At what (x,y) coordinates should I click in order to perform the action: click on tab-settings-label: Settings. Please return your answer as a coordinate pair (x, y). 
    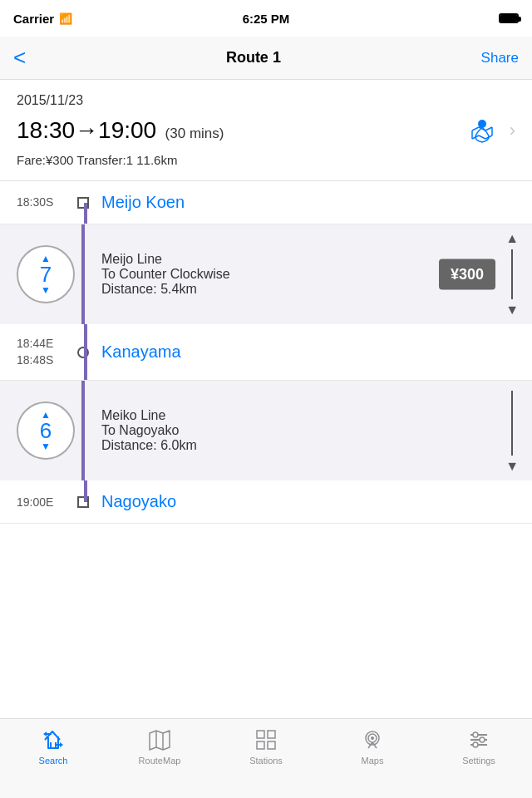
    Looking at the image, I should click on (479, 761).